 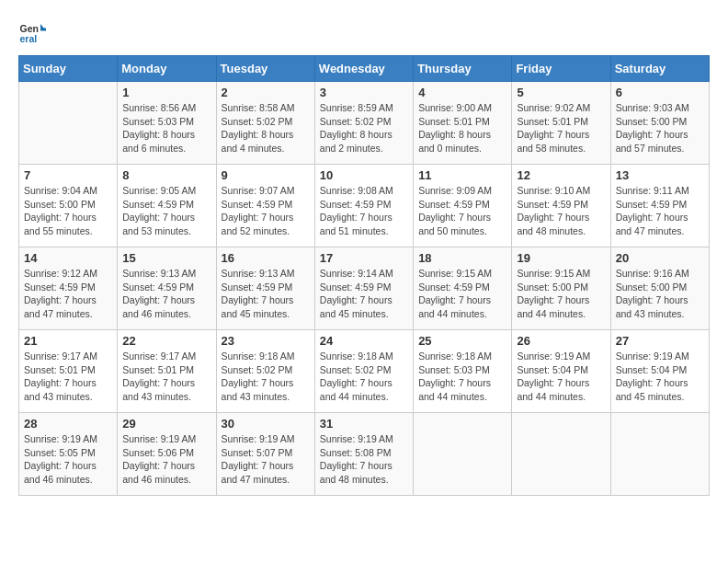 I want to click on day-number: 28, so click(x=68, y=423).